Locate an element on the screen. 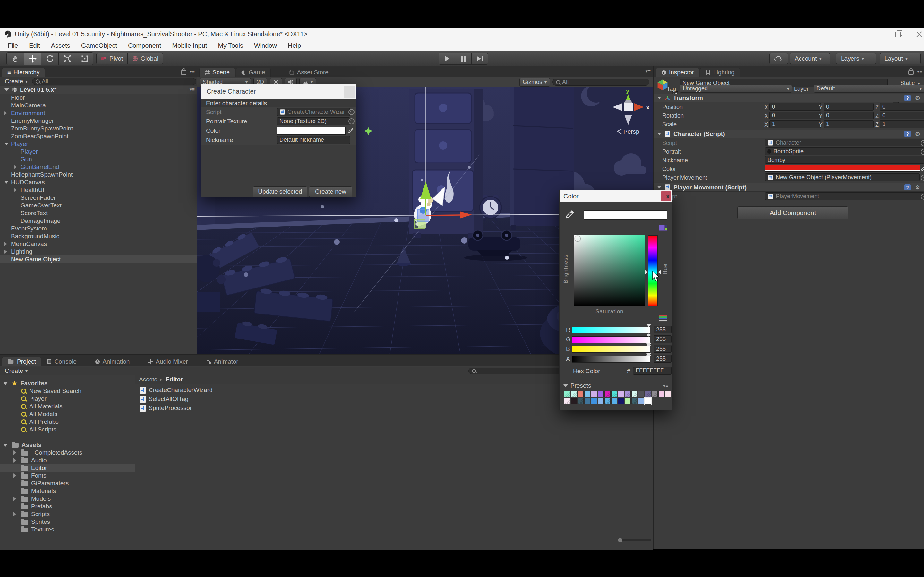 Image resolution: width=924 pixels, height=577 pixels. hierarchy-item: HellephantSpawnPoint is located at coordinates (99, 175).